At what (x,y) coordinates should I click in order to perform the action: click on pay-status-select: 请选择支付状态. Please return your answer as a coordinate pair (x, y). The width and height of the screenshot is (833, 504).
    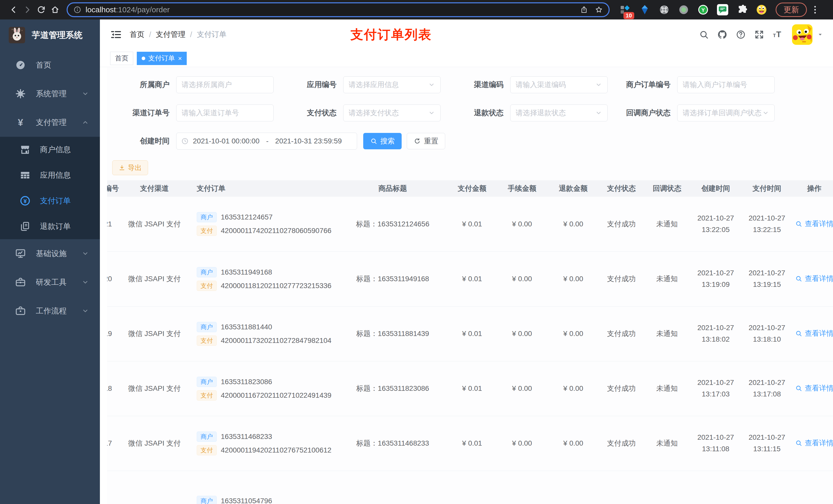
    Looking at the image, I should click on (392, 113).